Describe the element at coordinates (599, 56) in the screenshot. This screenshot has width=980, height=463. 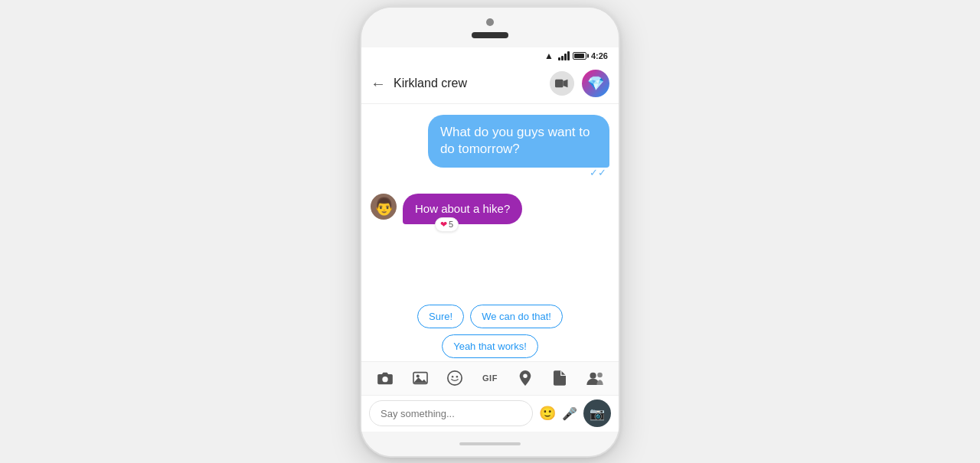
I see `status-time: 4:26` at that location.